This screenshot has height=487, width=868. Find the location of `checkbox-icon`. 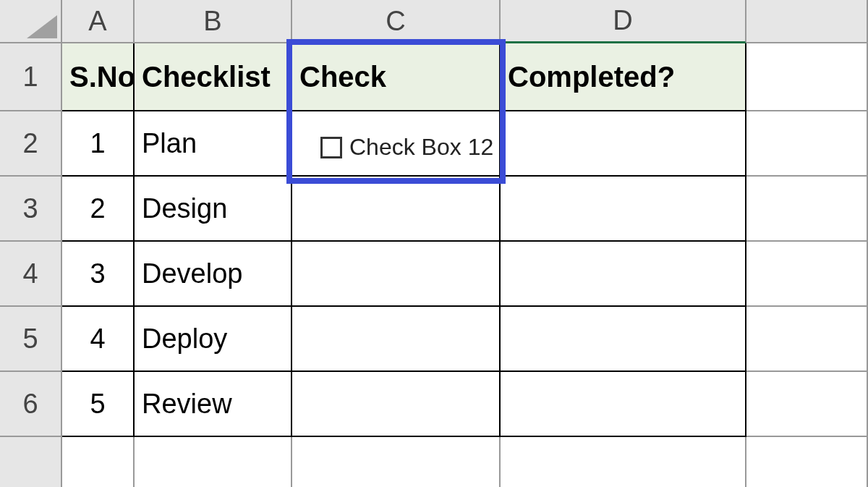

checkbox-icon is located at coordinates (331, 148).